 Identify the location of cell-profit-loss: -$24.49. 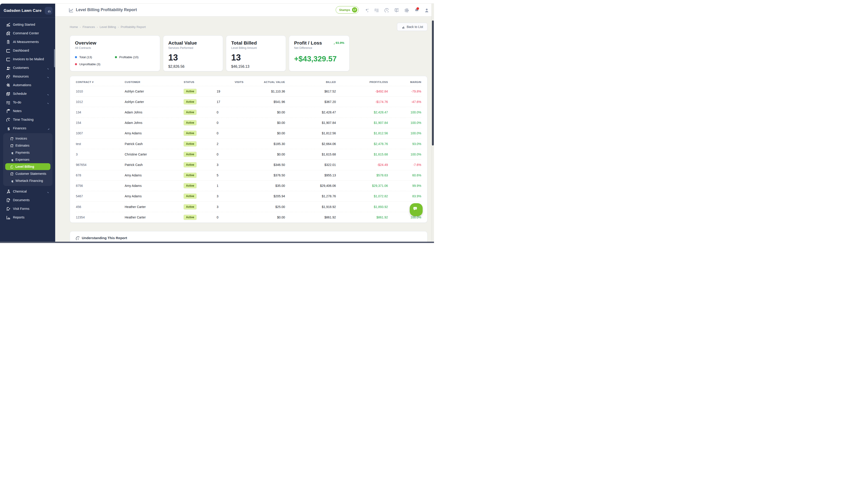
(362, 165).